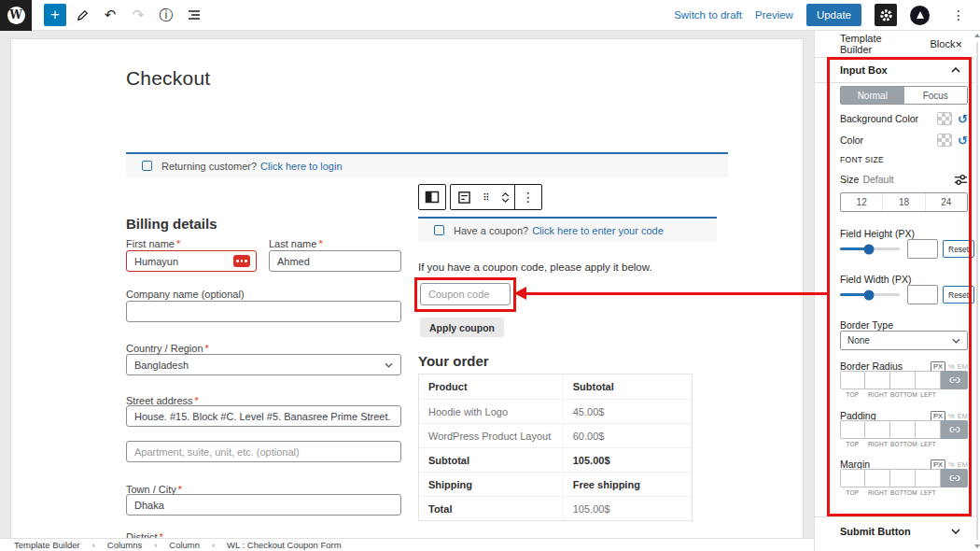  What do you see at coordinates (922, 248) in the screenshot?
I see `field-height-input` at bounding box center [922, 248].